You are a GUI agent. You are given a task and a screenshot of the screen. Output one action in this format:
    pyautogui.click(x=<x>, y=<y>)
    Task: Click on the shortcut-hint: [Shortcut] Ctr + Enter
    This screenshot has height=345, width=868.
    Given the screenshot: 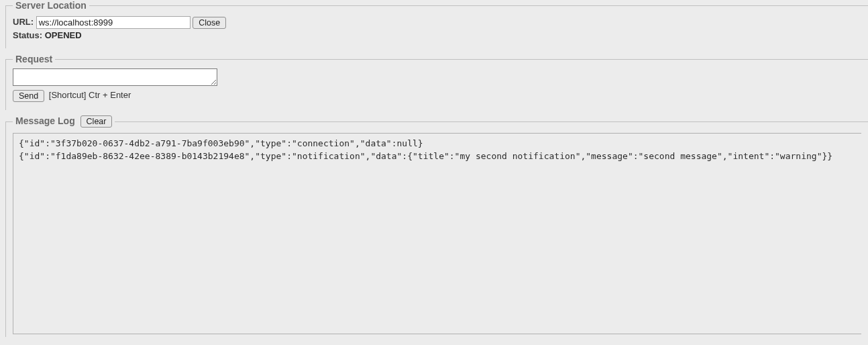 What is the action you would take?
    pyautogui.click(x=90, y=95)
    